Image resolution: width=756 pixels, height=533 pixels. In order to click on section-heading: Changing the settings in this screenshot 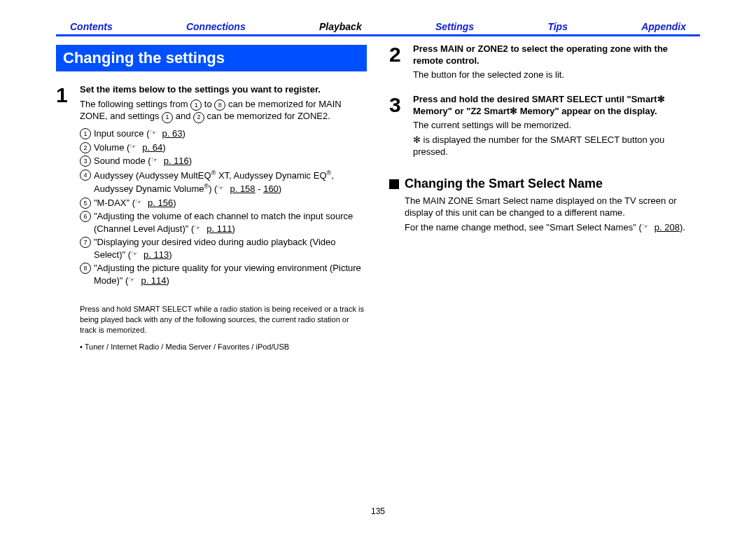, I will do `click(211, 58)`.